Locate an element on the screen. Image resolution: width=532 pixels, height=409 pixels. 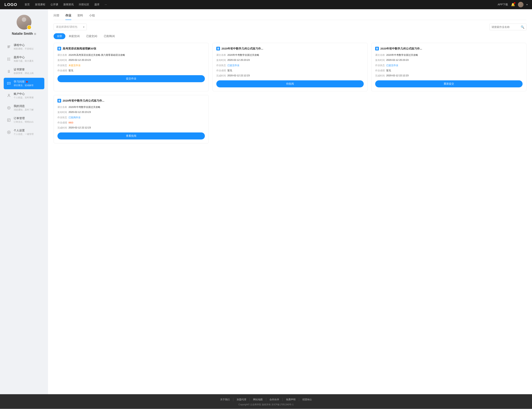
status-tab-unsubmitted: 未提交(4) is located at coordinates (74, 36).